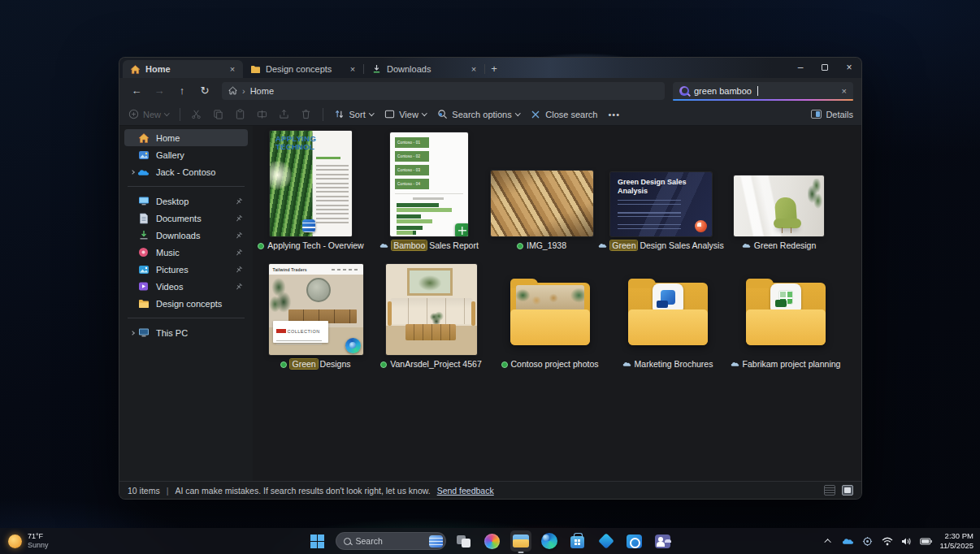 Image resolution: width=980 pixels, height=554 pixels. I want to click on refresh-button: ↻, so click(205, 91).